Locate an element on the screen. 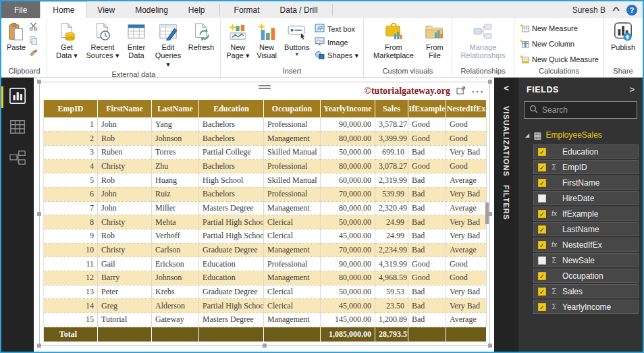 Image resolution: width=644 pixels, height=353 pixels. signed-in-user: Suresh B is located at coordinates (589, 10).